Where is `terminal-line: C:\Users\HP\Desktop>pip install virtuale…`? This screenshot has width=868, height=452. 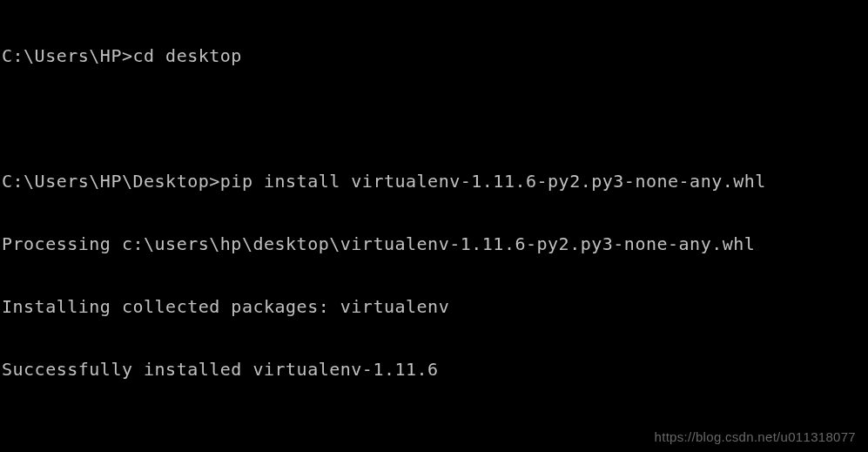
terminal-line: C:\Users\HP\Desktop>pip install virtuale… is located at coordinates (434, 181).